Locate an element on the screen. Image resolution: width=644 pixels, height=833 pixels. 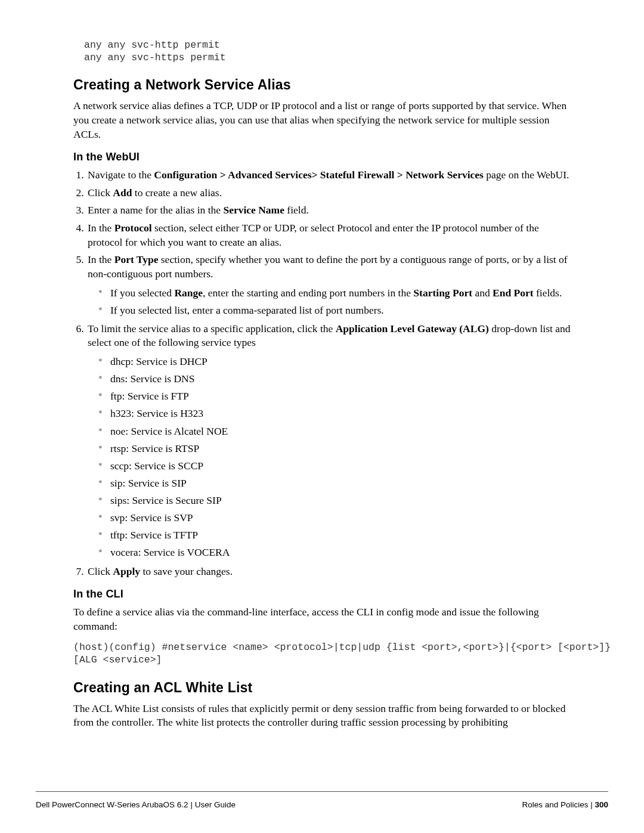
code-block-top: any any svc-http permit any any svc-http… is located at coordinates (330, 51).